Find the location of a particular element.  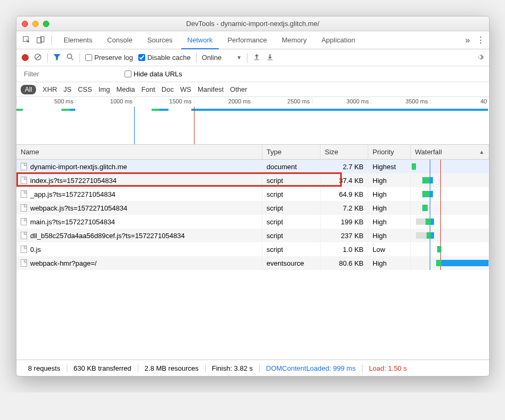

table-row: dynamic-import-nextjs.glitch.me document… is located at coordinates (253, 167).